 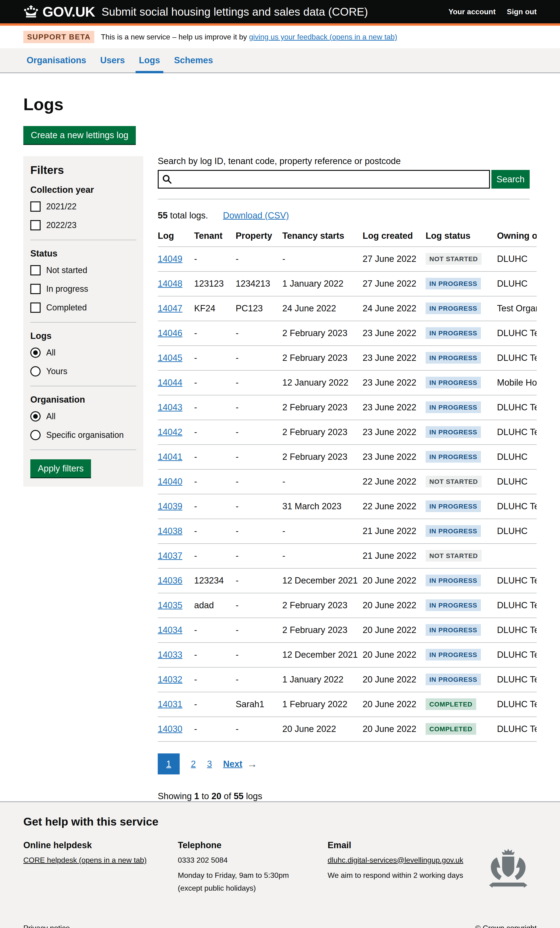 I want to click on nav-item-schemes: Schemes, so click(x=194, y=61).